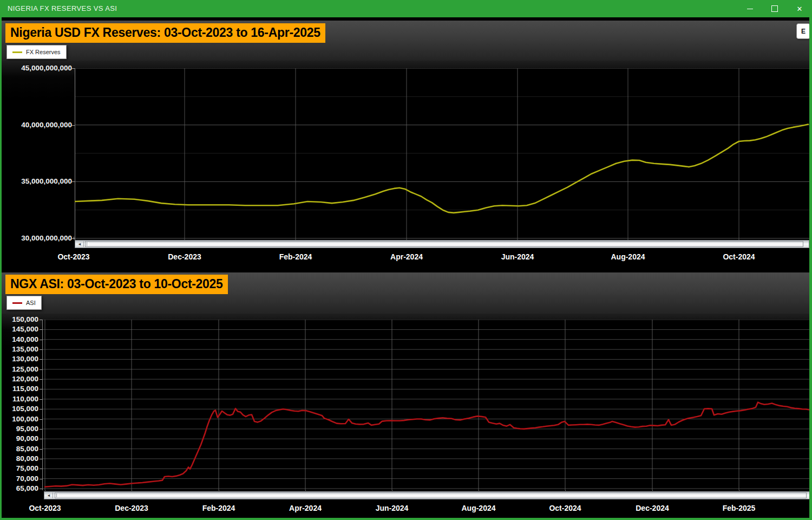 This screenshot has width=812, height=520. Describe the element at coordinates (47, 125) in the screenshot. I see `y-tick-label: 40,000,000,000` at that location.